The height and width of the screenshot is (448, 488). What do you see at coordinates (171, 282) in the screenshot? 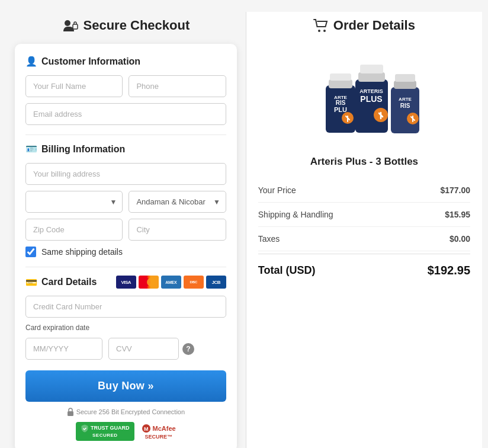
I see `amex-icon: AMEX` at bounding box center [171, 282].